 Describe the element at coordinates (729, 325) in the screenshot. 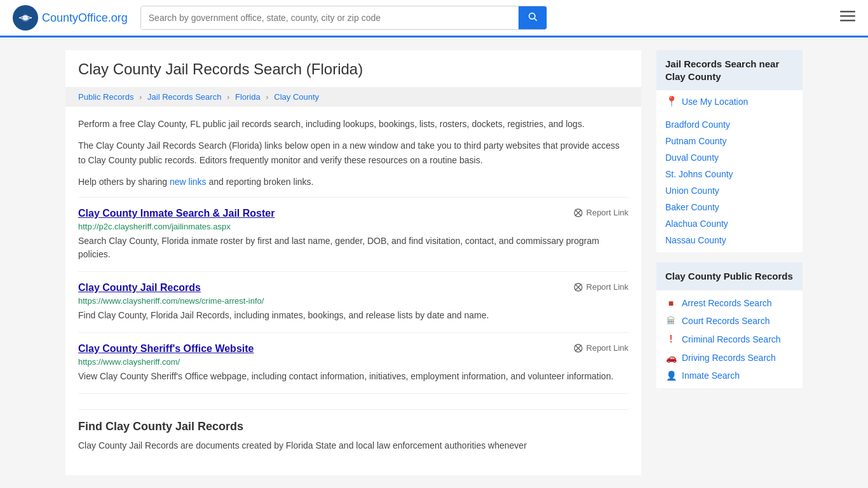

I see `public-records-section: Clay County Public Records ■ Arrest Reco…` at that location.